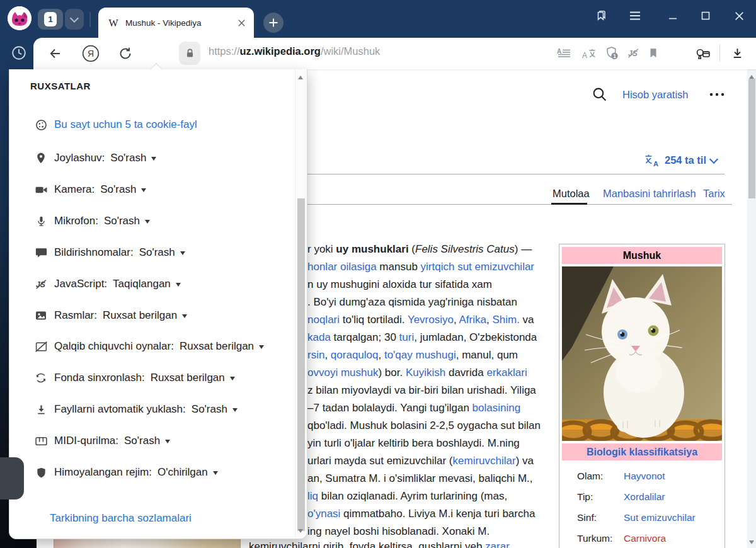  I want to click on article-link: Kuyikish, so click(426, 373).